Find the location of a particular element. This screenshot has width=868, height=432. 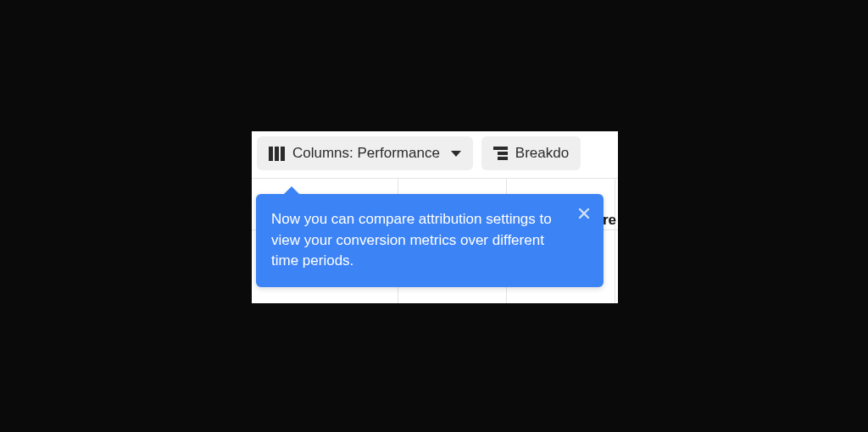

info-tooltip: Now you can compare attribution settings… is located at coordinates (430, 241).